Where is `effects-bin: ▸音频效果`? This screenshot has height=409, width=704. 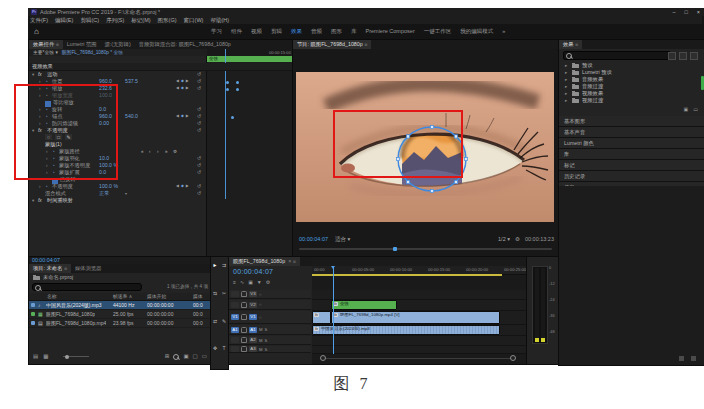
effects-bin: ▸音频效果 is located at coordinates (632, 80).